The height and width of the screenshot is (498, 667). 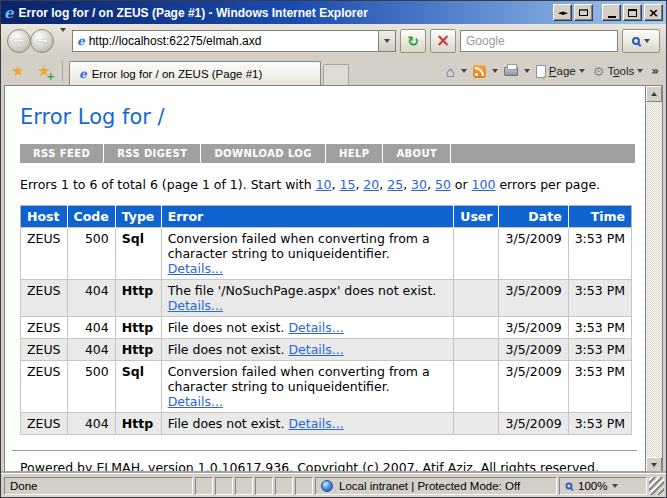 I want to click on print-button, so click(x=511, y=72).